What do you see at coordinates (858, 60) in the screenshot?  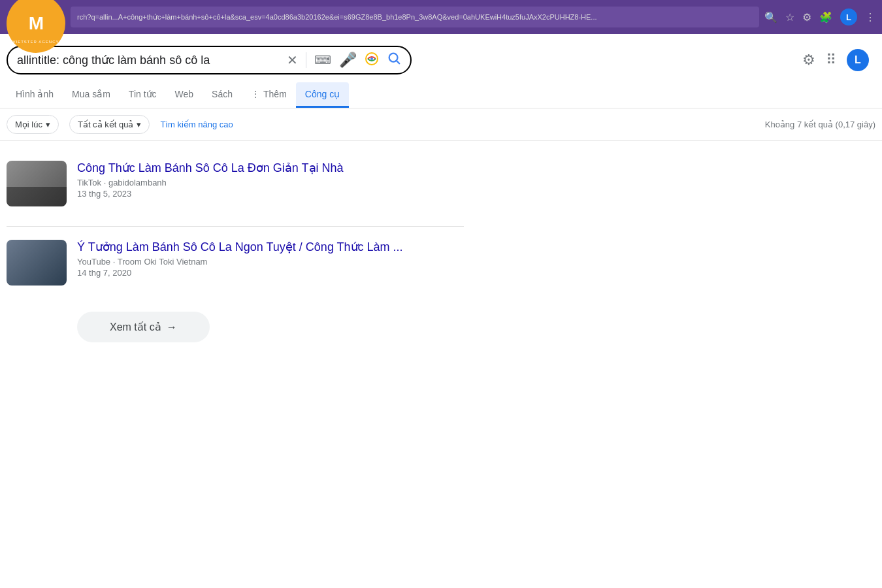 I see `profile-avatar: L` at bounding box center [858, 60].